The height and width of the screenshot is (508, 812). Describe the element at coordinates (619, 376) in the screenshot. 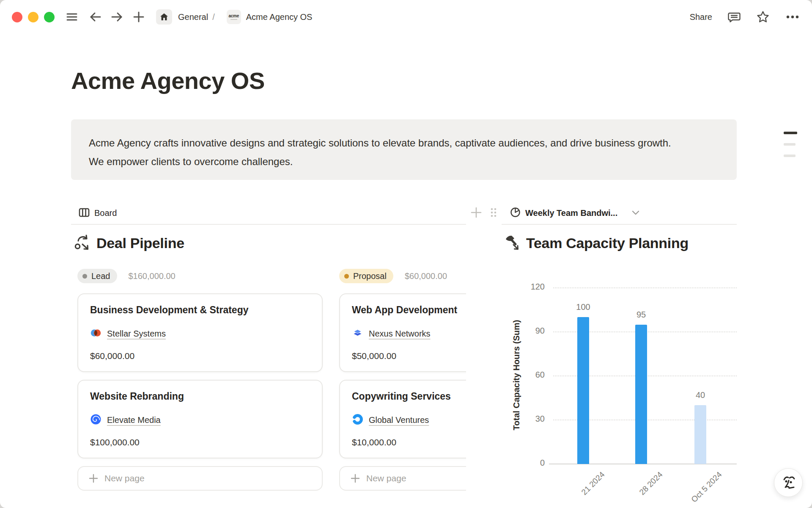

I see `bar-chart-plot: 100 95 40` at that location.